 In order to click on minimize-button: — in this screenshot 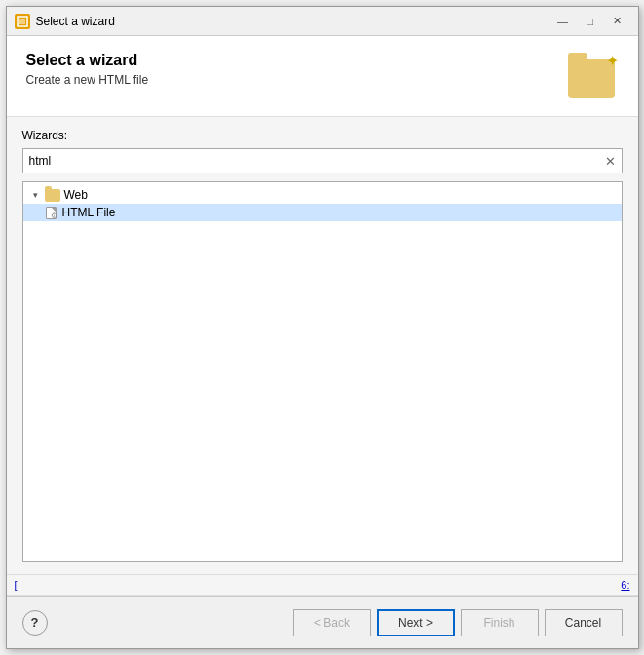, I will do `click(563, 21)`.